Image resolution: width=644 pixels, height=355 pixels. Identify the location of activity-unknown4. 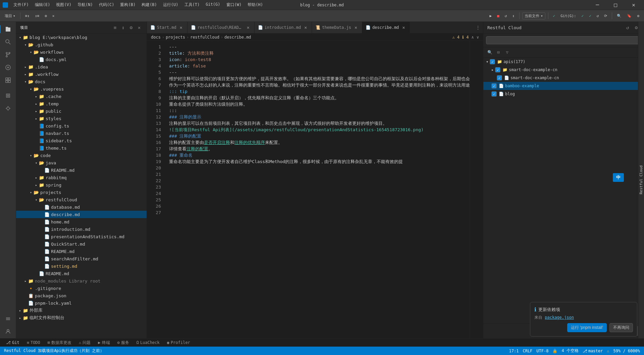
(8, 332).